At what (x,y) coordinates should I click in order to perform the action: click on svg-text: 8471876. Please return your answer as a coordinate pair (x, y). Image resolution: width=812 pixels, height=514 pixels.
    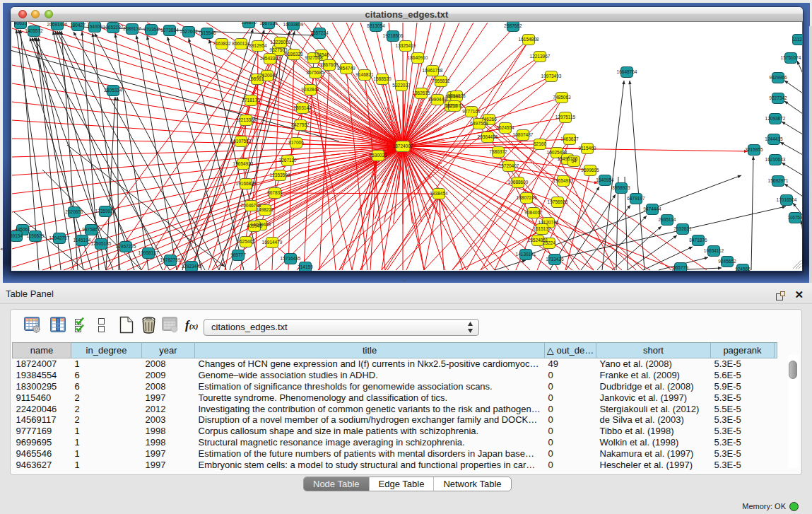
    Looking at the image, I should click on (698, 240).